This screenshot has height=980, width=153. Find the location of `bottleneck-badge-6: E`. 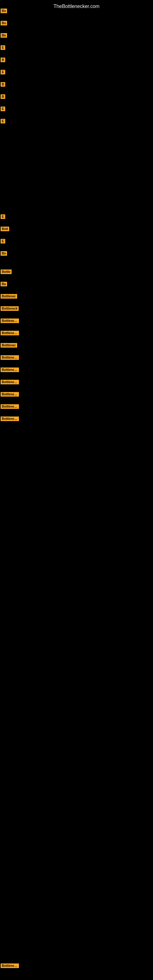

bottleneck-badge-6: E is located at coordinates (3, 72).